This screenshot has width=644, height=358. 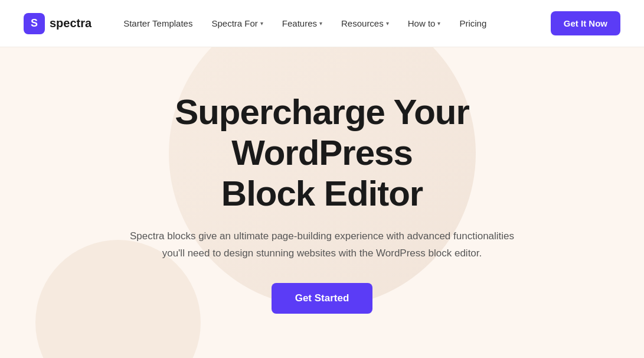 I want to click on navbar: S spectra Starter Templates Spectra For …, so click(x=322, y=24).